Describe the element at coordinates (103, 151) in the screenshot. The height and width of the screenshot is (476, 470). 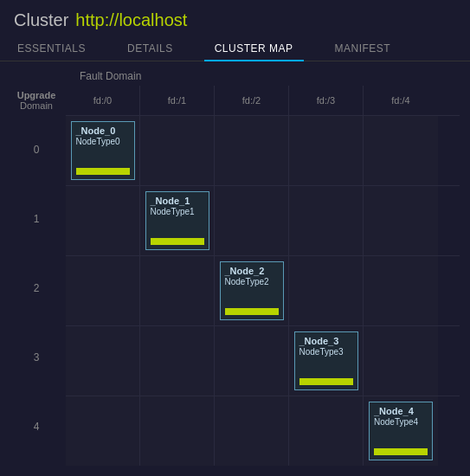
I see `cell-0-0: _Node_0 NodeType0` at that location.